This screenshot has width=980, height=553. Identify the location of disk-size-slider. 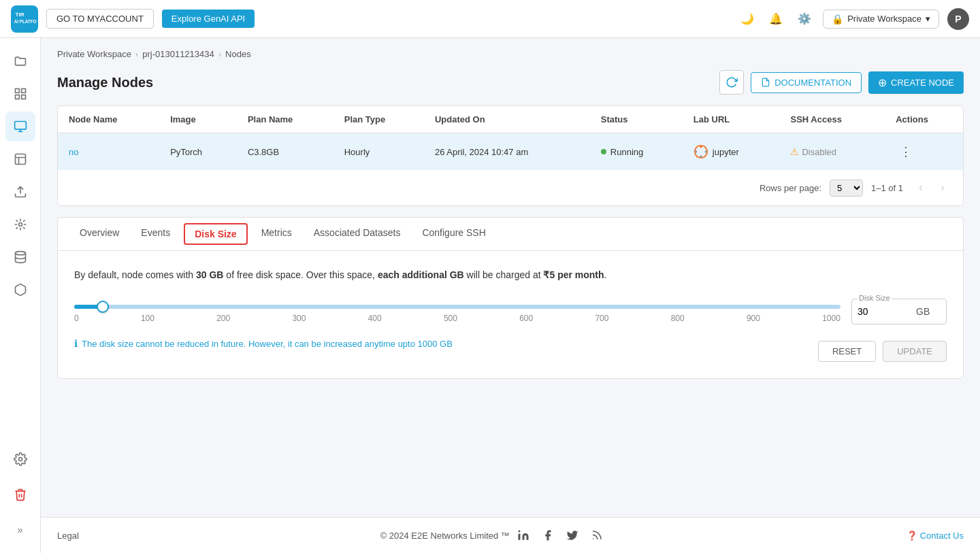
(457, 307).